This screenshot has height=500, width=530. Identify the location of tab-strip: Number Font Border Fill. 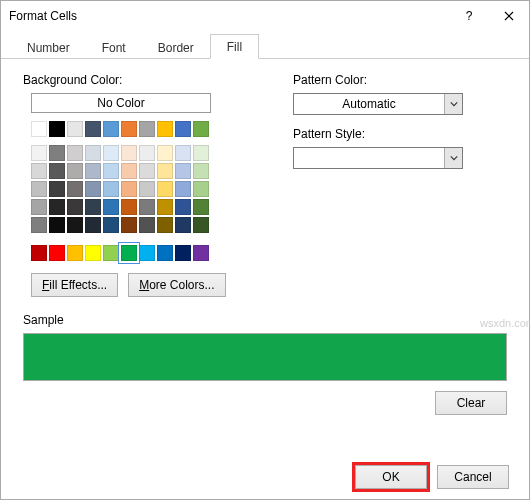
(265, 45).